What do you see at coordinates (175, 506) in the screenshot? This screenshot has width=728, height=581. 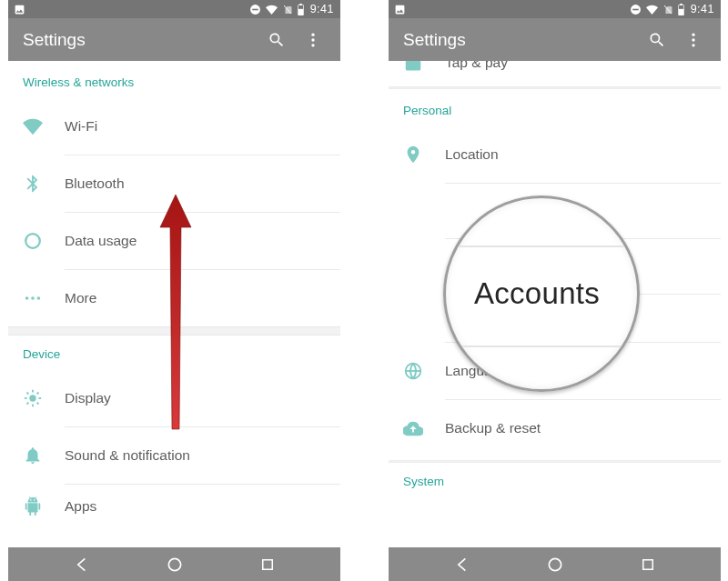 I see `row-apps: Apps` at bounding box center [175, 506].